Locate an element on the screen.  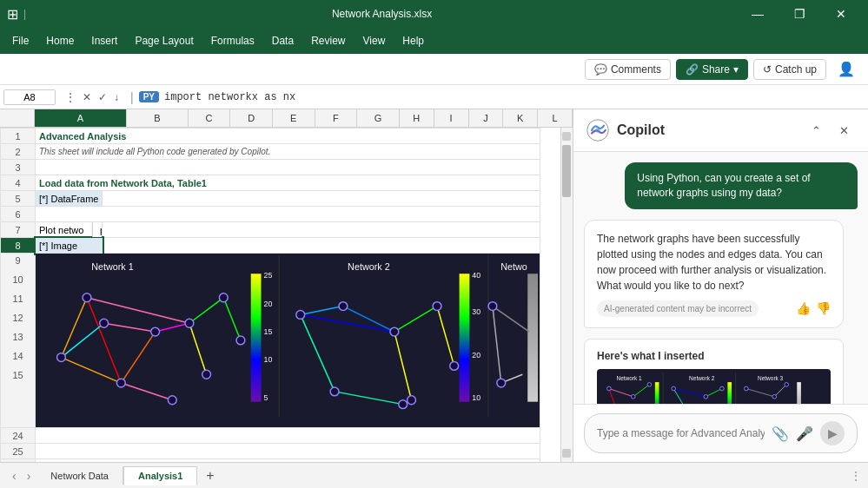
svg-text: 30 is located at coordinates (476, 312).